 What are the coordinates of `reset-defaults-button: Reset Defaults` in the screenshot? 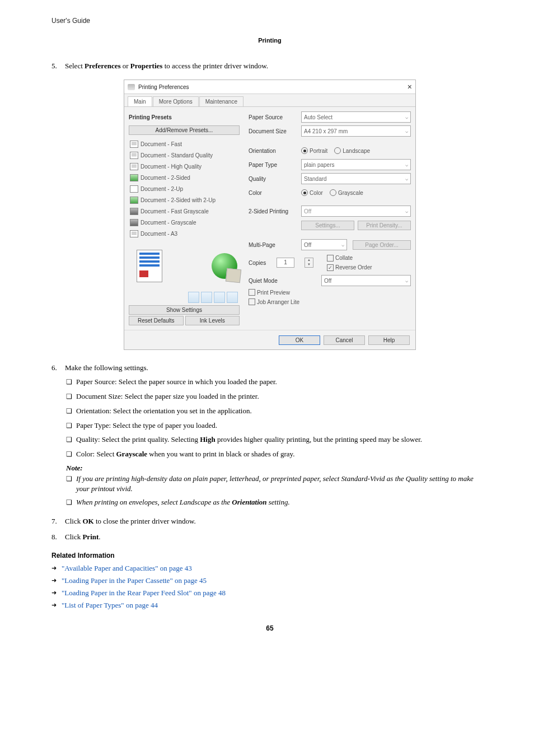 It's located at (156, 320).